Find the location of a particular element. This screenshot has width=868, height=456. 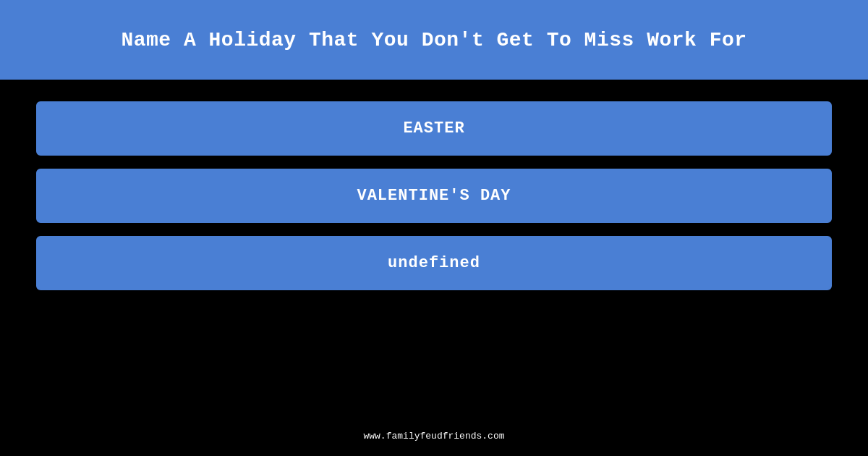

answer-label-3: undefined is located at coordinates (434, 263).